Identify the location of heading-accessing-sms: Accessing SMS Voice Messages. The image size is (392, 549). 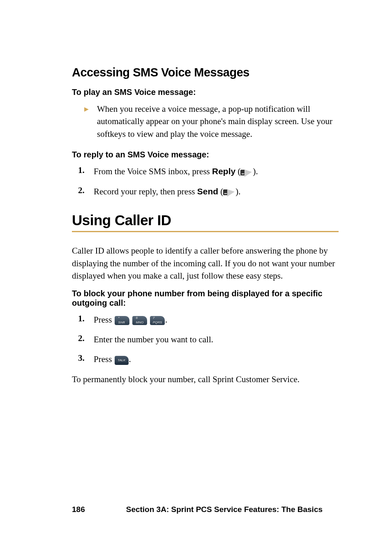
(205, 72).